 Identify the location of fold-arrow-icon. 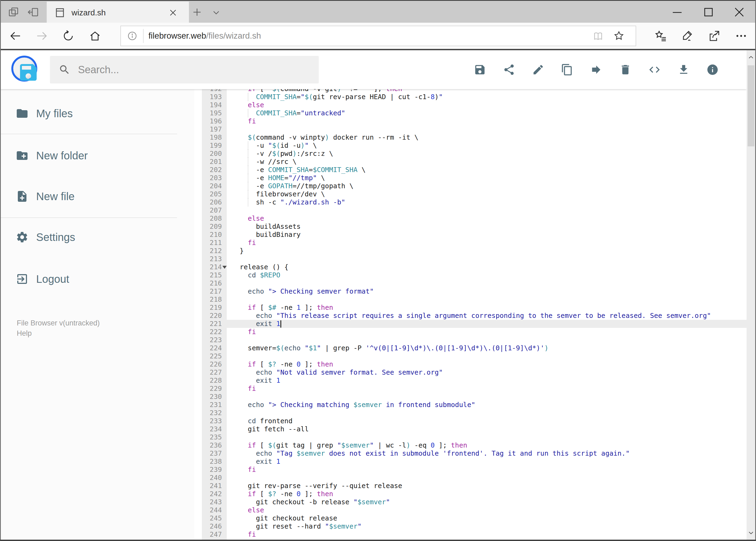
(224, 267).